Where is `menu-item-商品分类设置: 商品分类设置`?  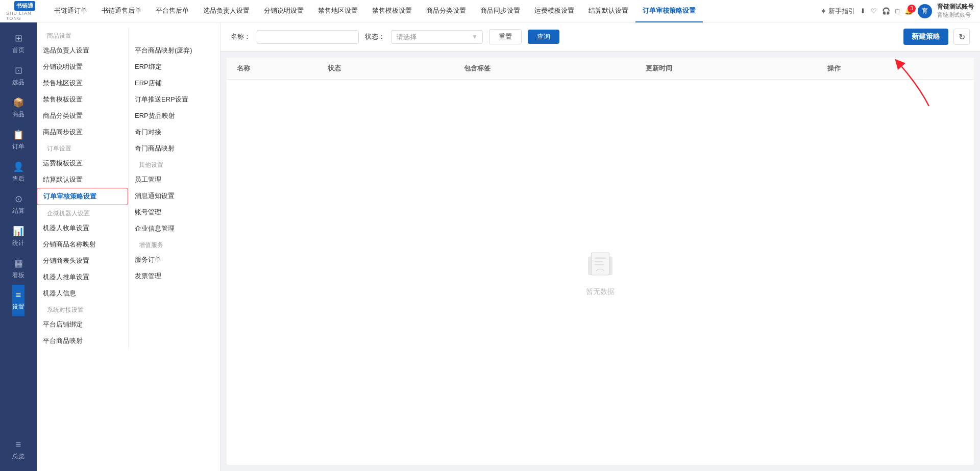 menu-item-商品分类设置: 商品分类设置 is located at coordinates (83, 116).